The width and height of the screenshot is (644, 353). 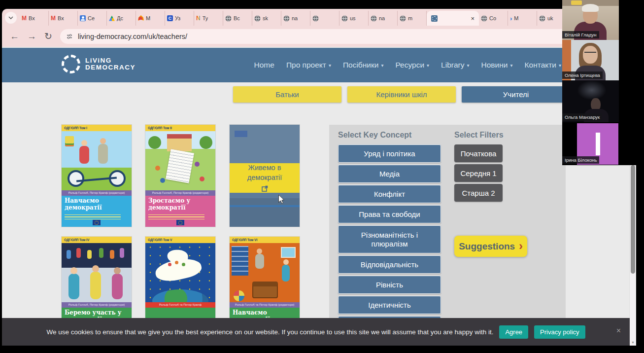 I want to click on nav-item-ресурси: Ресурси▾, so click(x=412, y=65).